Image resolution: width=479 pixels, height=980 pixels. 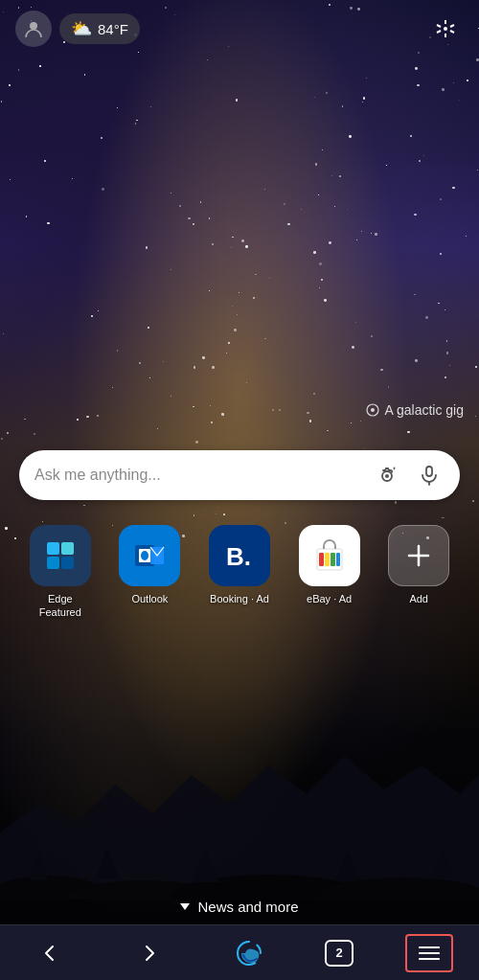 What do you see at coordinates (408, 475) in the screenshot?
I see `search-icons` at bounding box center [408, 475].